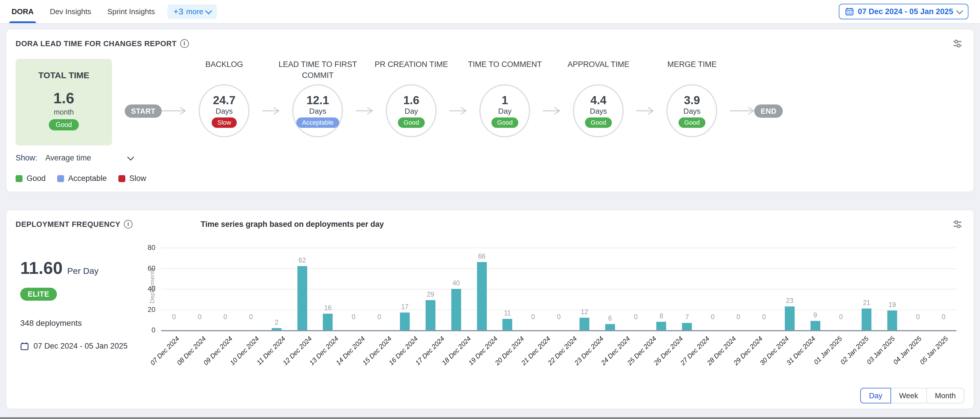 This screenshot has width=980, height=419. Describe the element at coordinates (815, 289) in the screenshot. I see `bar-slot: 9` at that location.